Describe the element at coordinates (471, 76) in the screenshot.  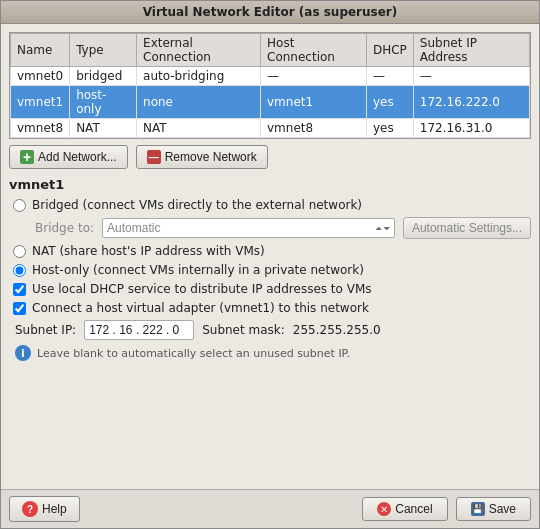
I see `cell-subnet: —` at that location.